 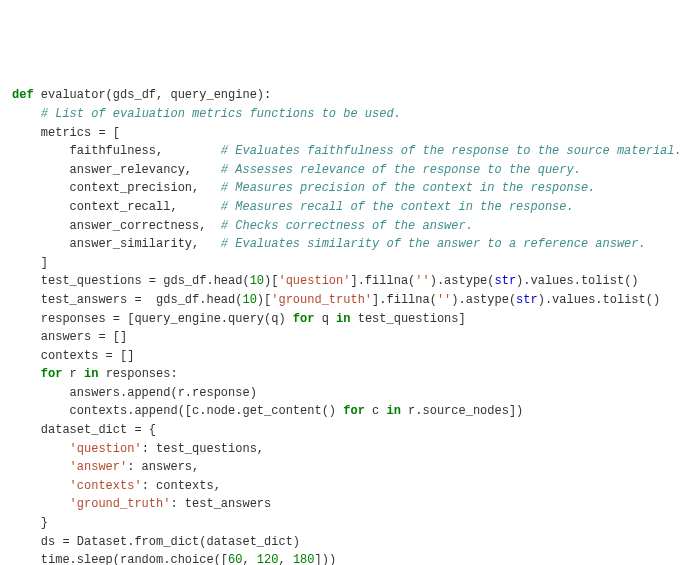 What do you see at coordinates (23, 95) in the screenshot?
I see `code-token: def` at bounding box center [23, 95].